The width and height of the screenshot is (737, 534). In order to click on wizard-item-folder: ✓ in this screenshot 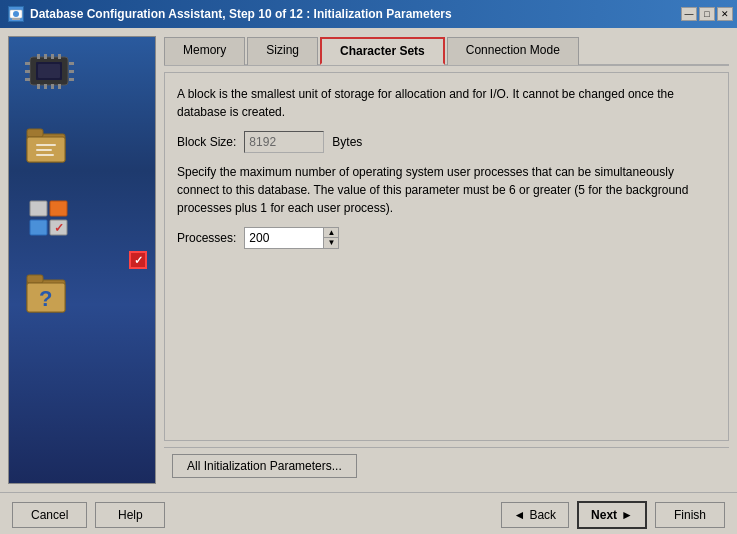, I will do `click(82, 146)`.